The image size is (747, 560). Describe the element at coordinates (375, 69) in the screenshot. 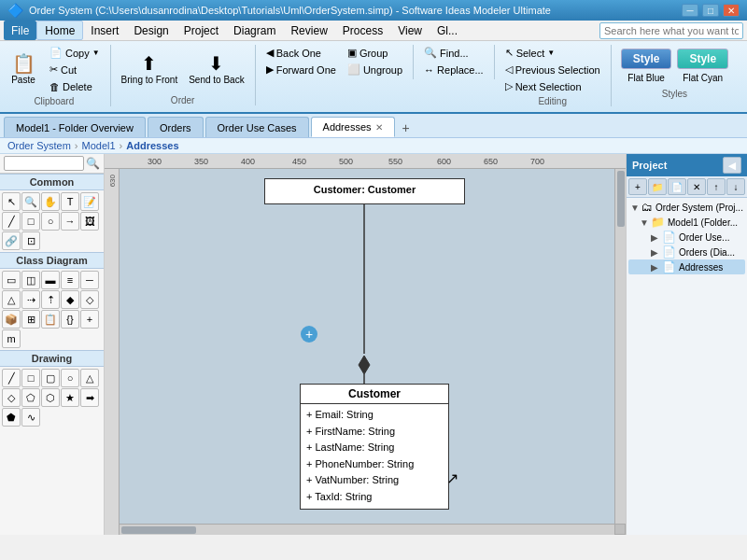

I see `ungroup-button: ⬜ Ungroup` at that location.